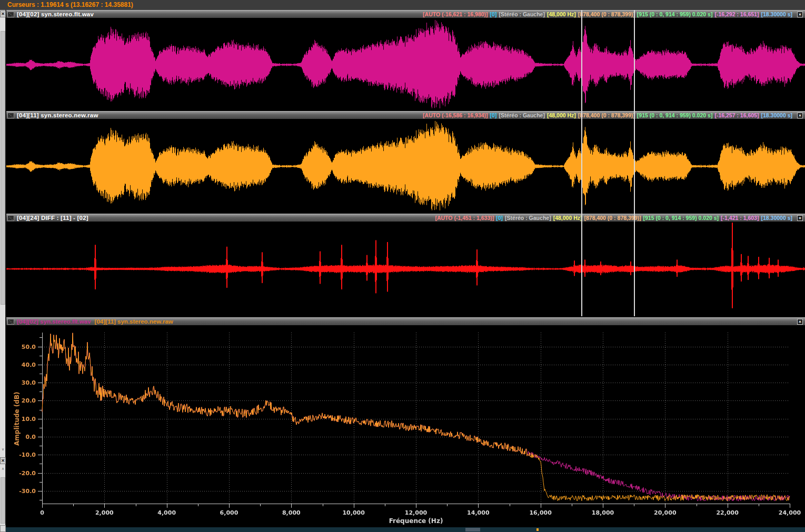 This screenshot has height=532, width=805. I want to click on status-field-auto-range: [AUTO (-16,586 : 16,934)], so click(455, 115).